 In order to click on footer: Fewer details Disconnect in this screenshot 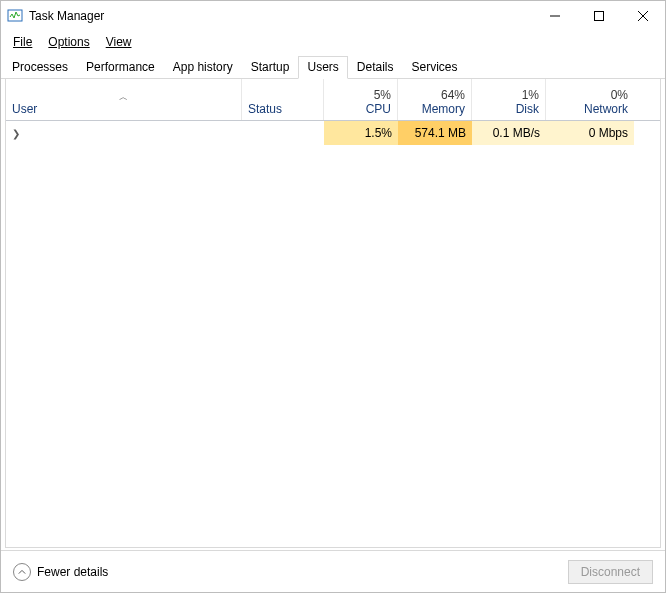, I will do `click(333, 571)`.